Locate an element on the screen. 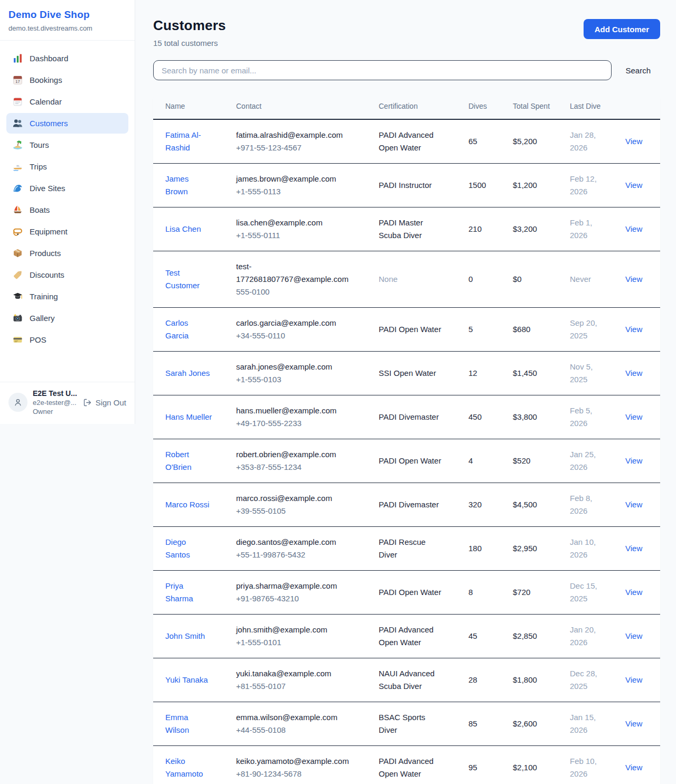 The height and width of the screenshot is (784, 676). customer-total-spent: $1,800 is located at coordinates (535, 680).